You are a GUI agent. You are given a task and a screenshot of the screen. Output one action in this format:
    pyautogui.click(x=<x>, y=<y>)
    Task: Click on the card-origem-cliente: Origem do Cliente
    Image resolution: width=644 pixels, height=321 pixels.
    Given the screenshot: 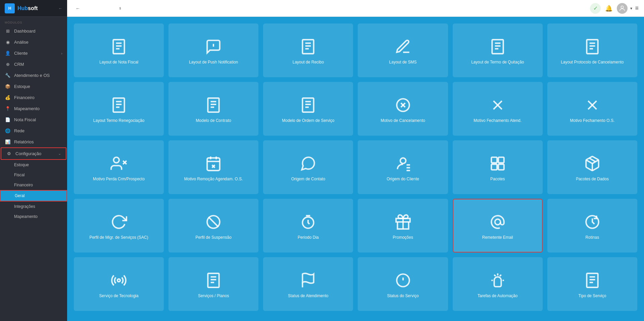 What is the action you would take?
    pyautogui.click(x=403, y=167)
    